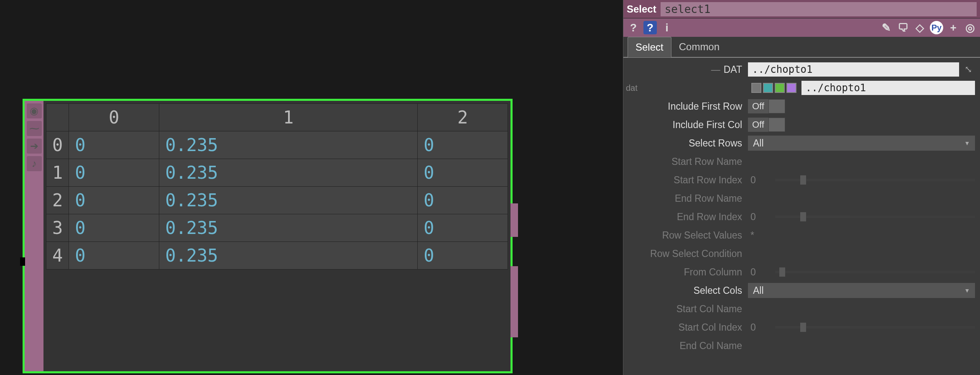  Describe the element at coordinates (277, 145) in the screenshot. I see `table-row: 000.2350` at that location.